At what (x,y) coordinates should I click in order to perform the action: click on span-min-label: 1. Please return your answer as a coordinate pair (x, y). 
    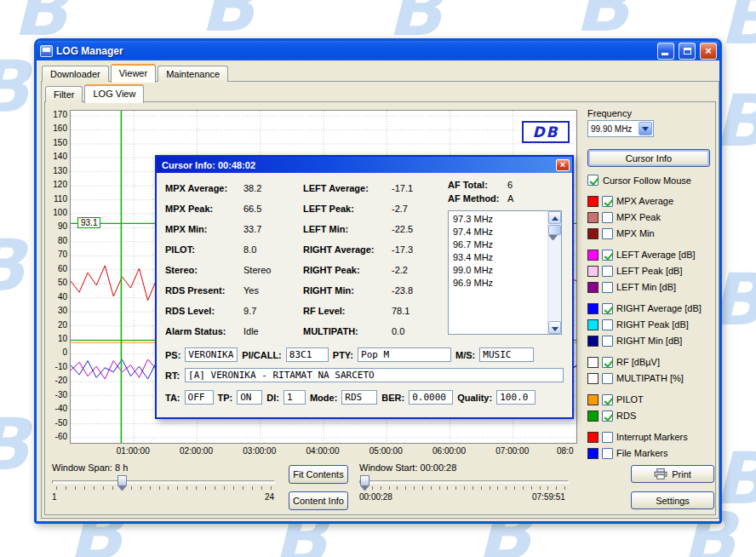
    Looking at the image, I should click on (54, 497).